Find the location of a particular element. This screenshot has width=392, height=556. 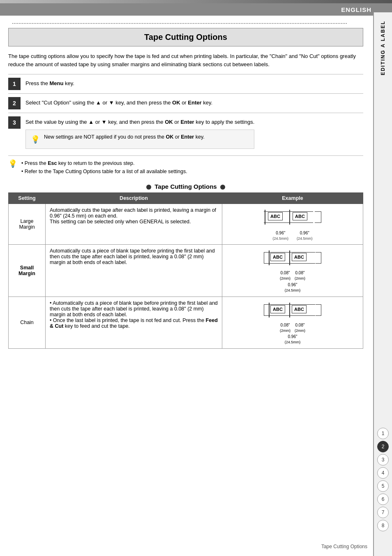

th-description: Description is located at coordinates (134, 198).